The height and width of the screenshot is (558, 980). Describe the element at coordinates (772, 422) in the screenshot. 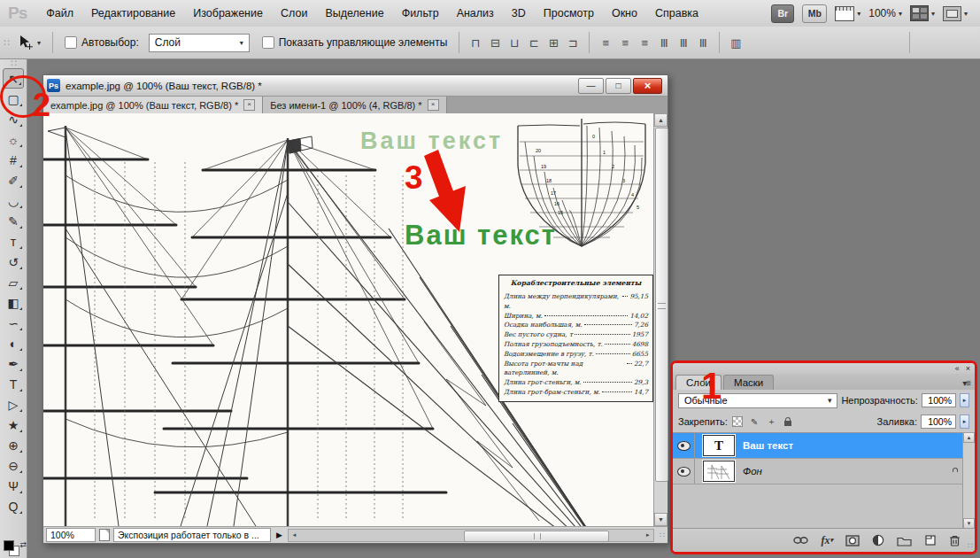

I see `lock-position-icon: ＋` at that location.